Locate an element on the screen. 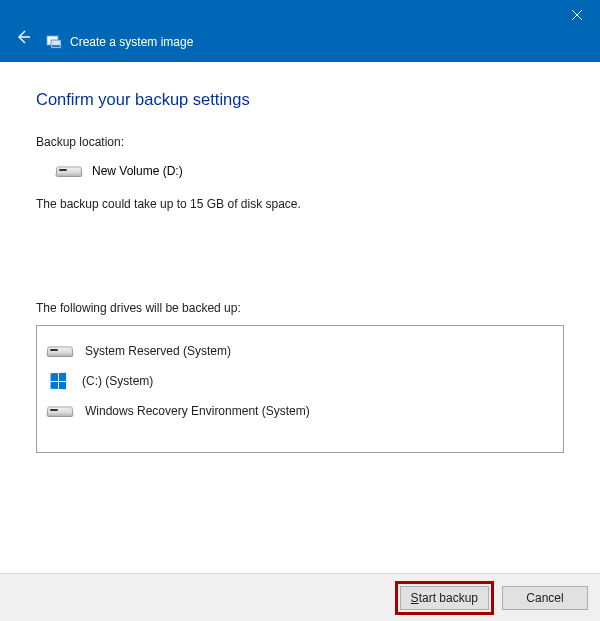 The height and width of the screenshot is (621, 600). drive-label: Windows Recovery Environment (System) is located at coordinates (198, 411).